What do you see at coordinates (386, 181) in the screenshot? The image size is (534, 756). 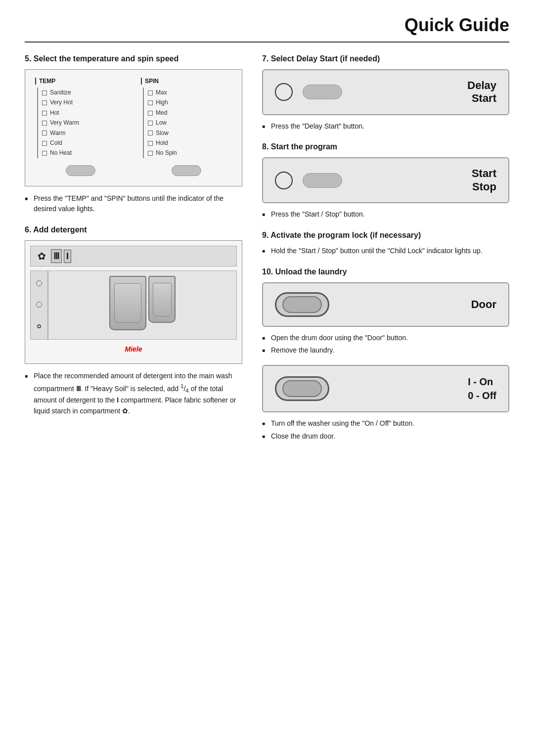 I see `step8-section: 8. Start the program Start Stop Press th…` at bounding box center [386, 181].